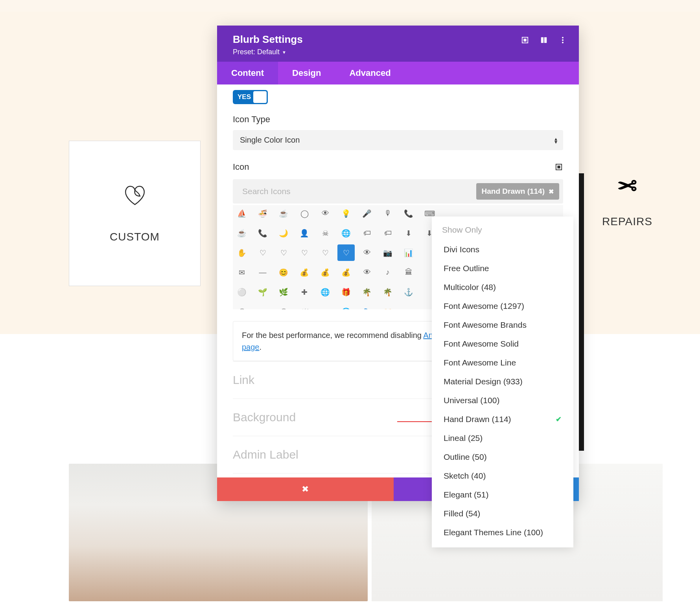 The image size is (700, 604). Describe the element at coordinates (503, 268) in the screenshot. I see `dropdown-item: Free Outline` at that location.